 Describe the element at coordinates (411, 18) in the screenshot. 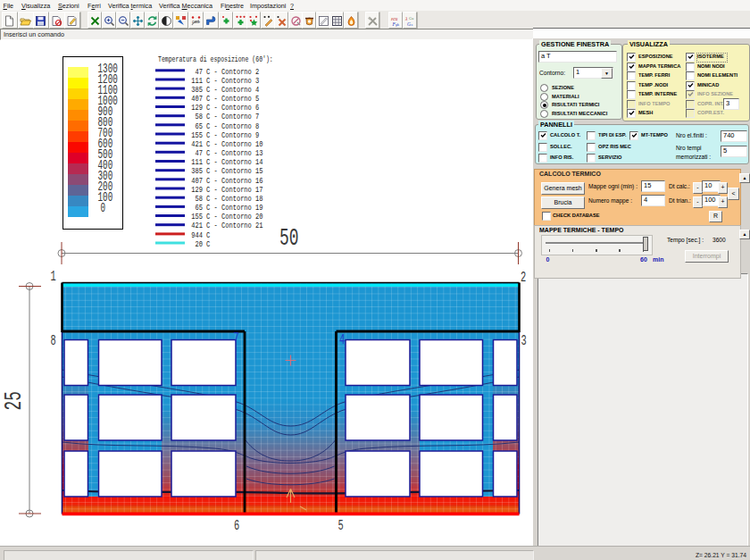

I see `svg-text: Cu` at that location.